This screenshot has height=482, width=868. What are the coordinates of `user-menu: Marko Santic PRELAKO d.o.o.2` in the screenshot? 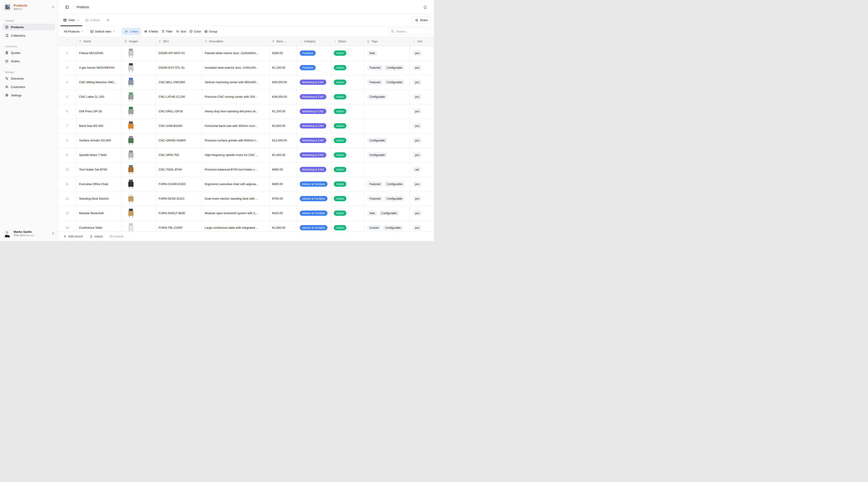 It's located at (29, 234).